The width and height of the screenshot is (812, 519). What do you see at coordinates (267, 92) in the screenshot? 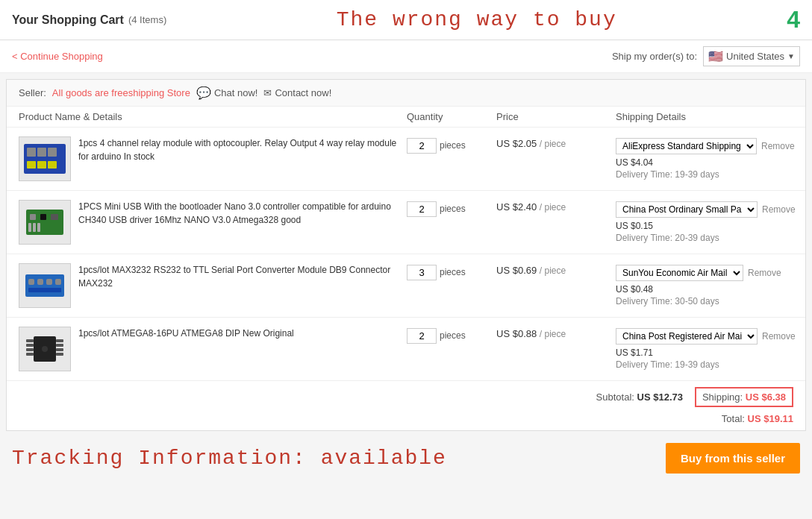
I see `email-icon: ✉` at bounding box center [267, 92].